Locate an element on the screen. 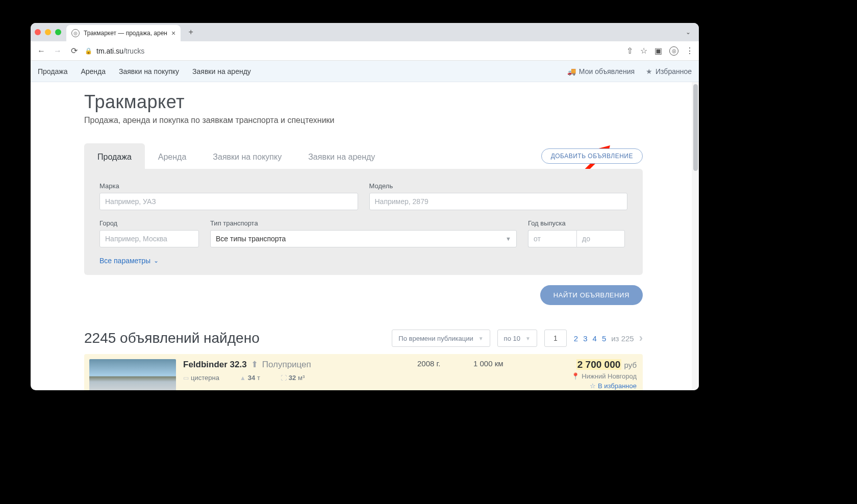 This screenshot has width=857, height=504. tab-title: Тракмаркет — продажа, арен is located at coordinates (125, 33).